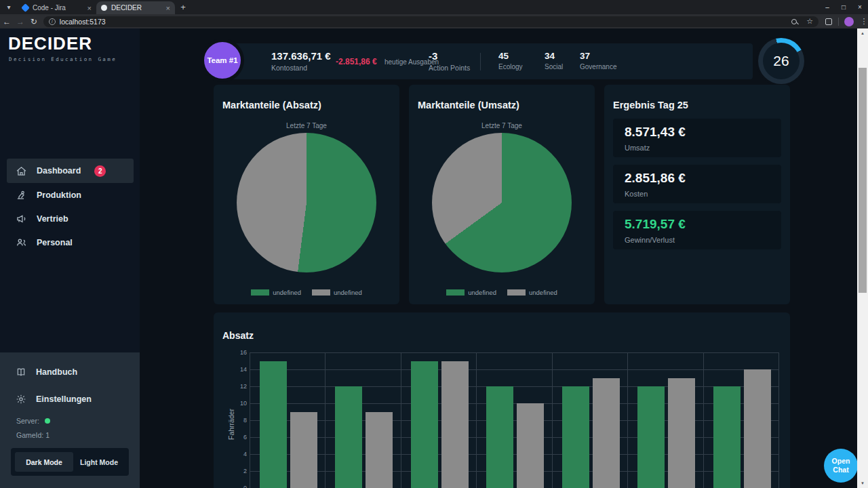 Image resolution: width=868 pixels, height=488 pixels. Describe the element at coordinates (863, 483) in the screenshot. I see `scroll-down-icon: ▼` at that location.